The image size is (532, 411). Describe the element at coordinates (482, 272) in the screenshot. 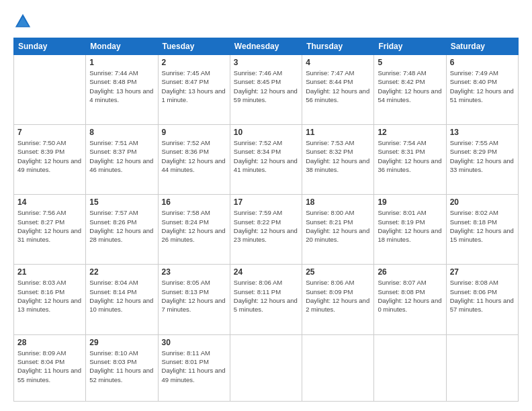

I see `day-number: 27` at that location.